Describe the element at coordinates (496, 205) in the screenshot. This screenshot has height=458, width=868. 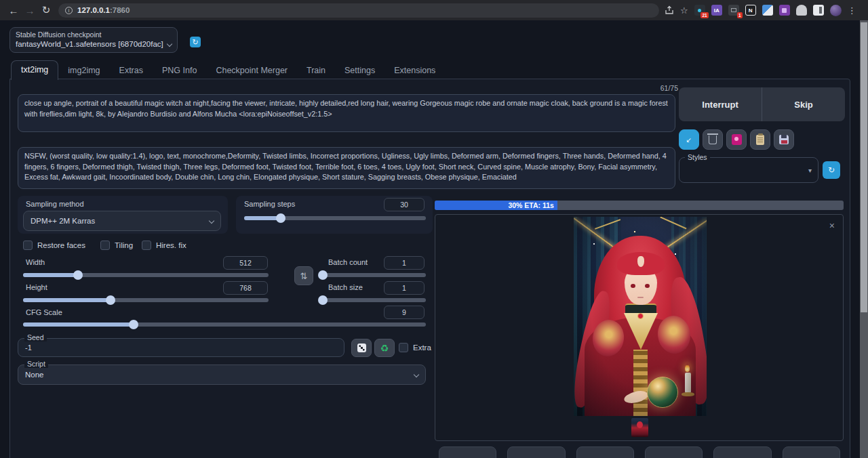
I see `progress-fill: 30% ETA: 11s` at that location.